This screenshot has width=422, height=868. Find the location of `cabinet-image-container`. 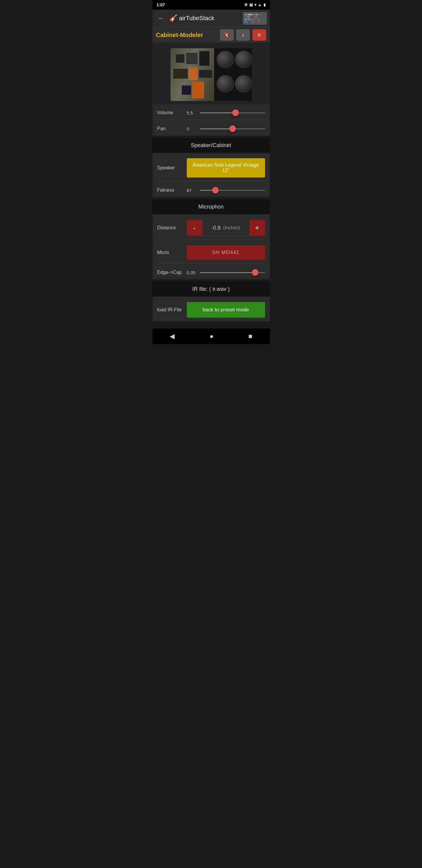

cabinet-image-container is located at coordinates (211, 73).